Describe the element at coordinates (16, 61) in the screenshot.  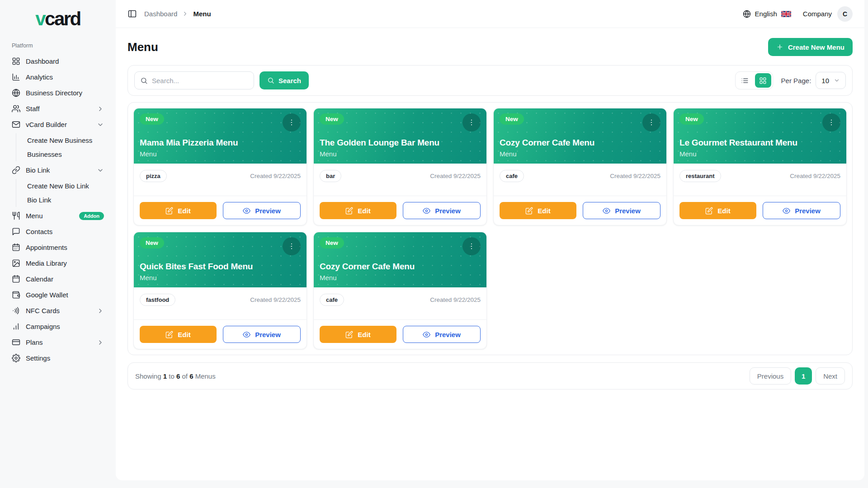
I see `dashboard-icon` at that location.